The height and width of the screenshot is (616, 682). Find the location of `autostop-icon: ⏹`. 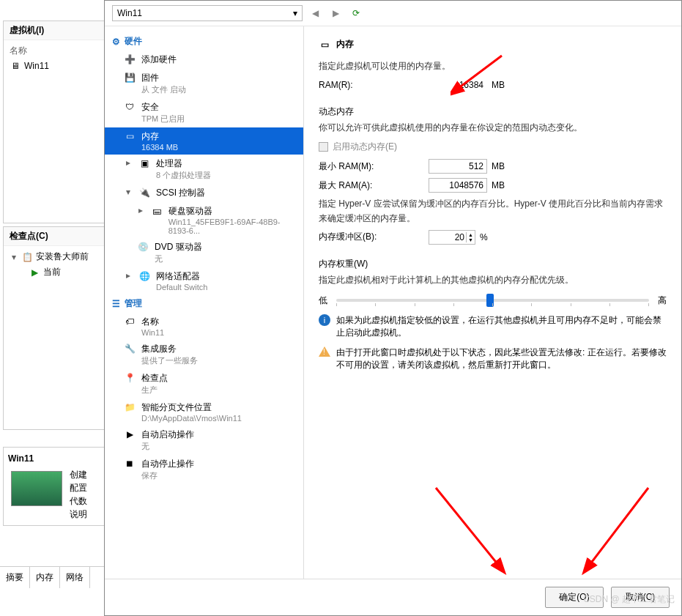

autostop-icon: ⏹ is located at coordinates (130, 464).